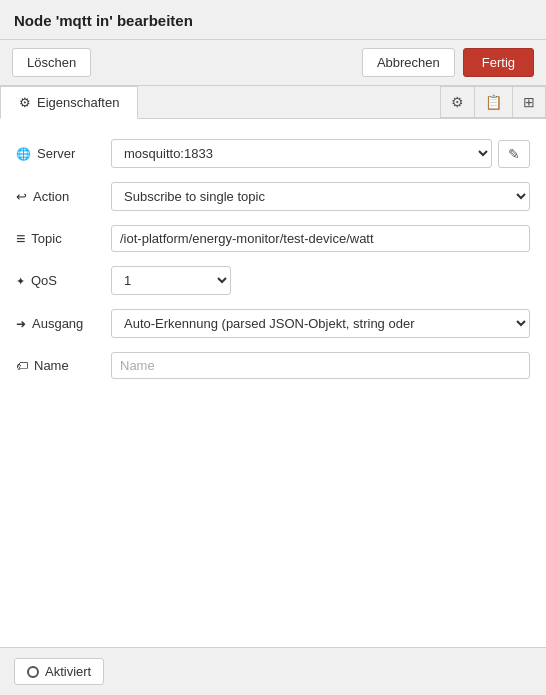  What do you see at coordinates (320, 366) in the screenshot?
I see `name-input` at bounding box center [320, 366].